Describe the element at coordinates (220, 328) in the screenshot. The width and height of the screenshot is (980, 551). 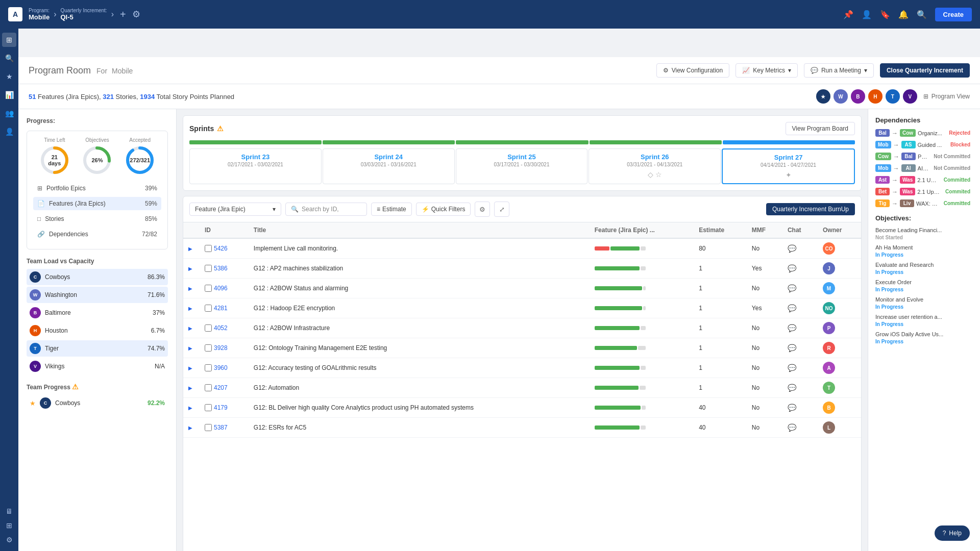
I see `row-id: 4052` at that location.